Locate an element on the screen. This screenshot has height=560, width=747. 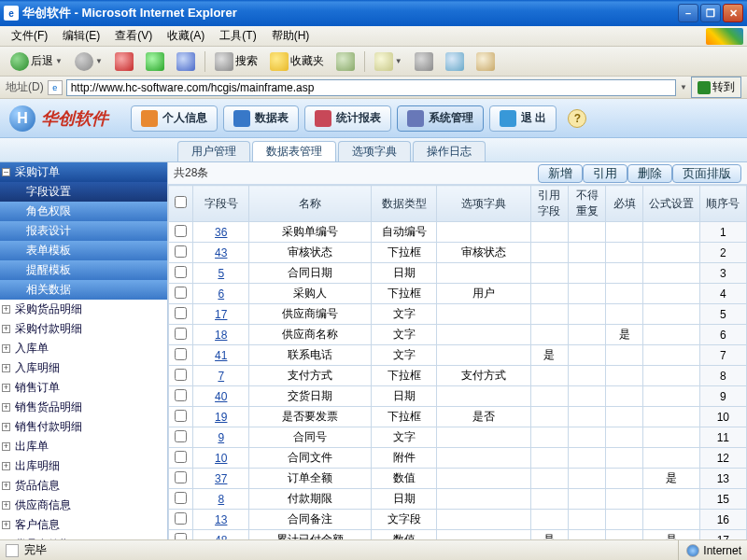
field-id-link: 19 is located at coordinates (221, 417).